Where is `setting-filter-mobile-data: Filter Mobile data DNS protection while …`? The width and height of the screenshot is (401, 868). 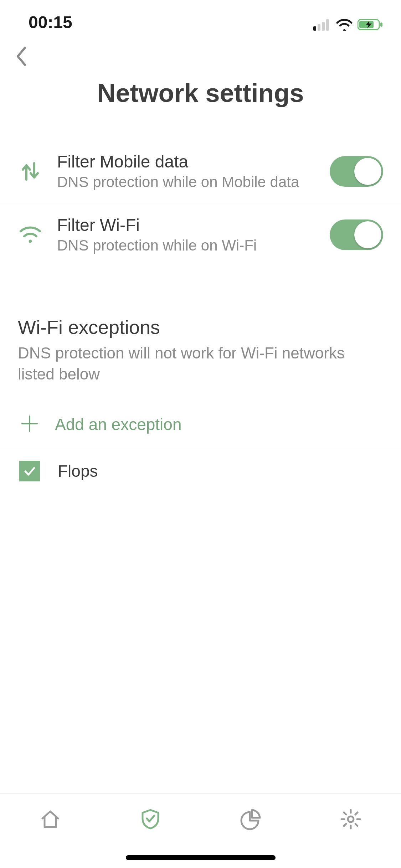
setting-filter-mobile-data: Filter Mobile data DNS protection while … is located at coordinates (200, 171).